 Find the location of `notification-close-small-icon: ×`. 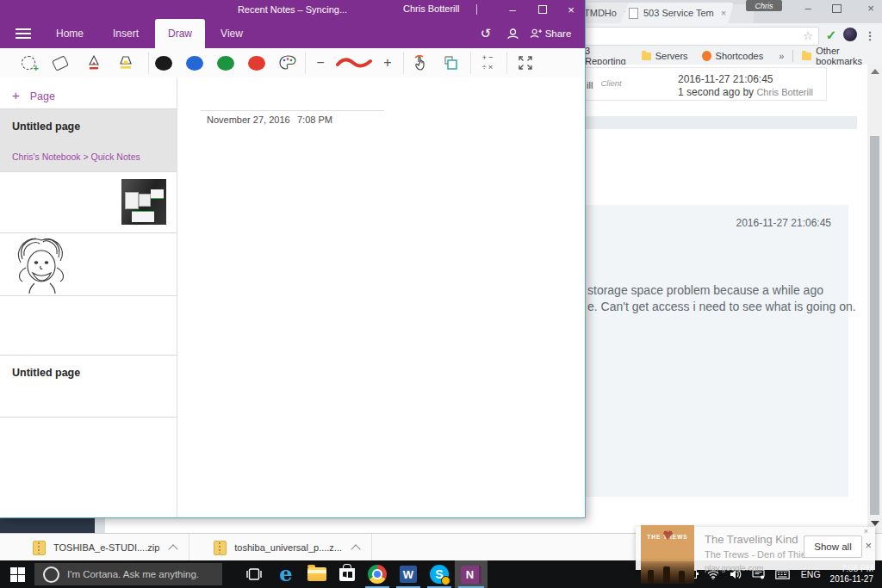

notification-close-small-icon: × is located at coordinates (866, 531).